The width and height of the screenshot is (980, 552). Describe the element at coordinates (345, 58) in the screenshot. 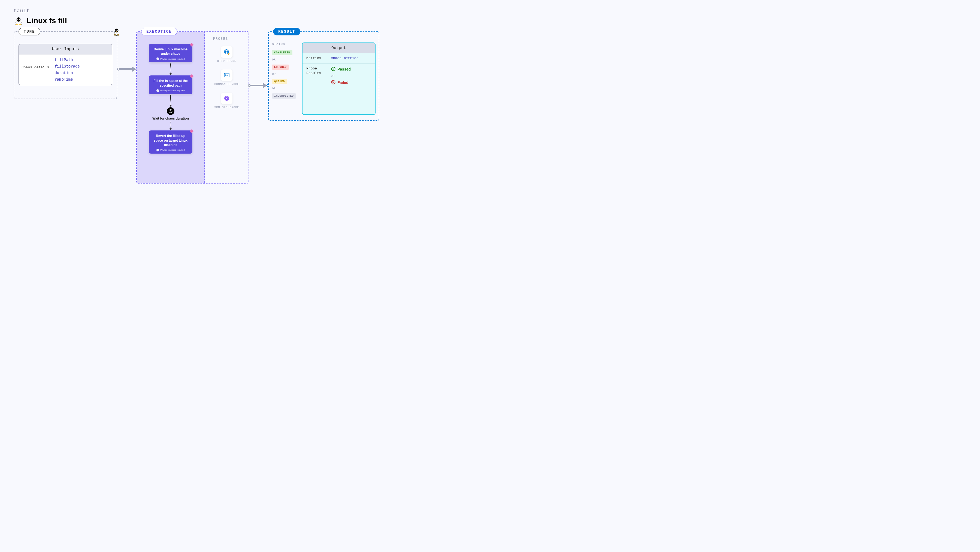

I see `metrics-value: chaos metrics` at that location.